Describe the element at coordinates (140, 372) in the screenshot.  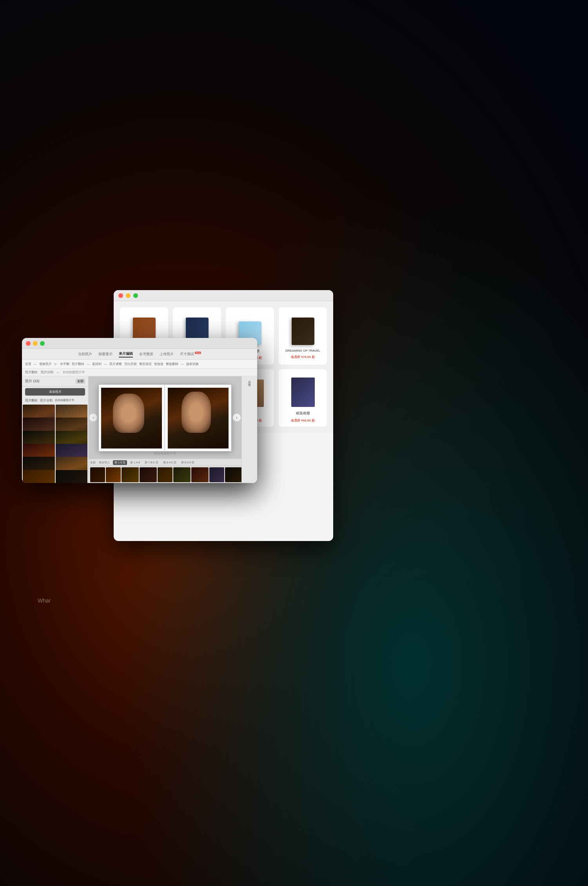
I see `front-subtoolbar: 照片翻转 照片分割 — 自动创建照片书` at that location.